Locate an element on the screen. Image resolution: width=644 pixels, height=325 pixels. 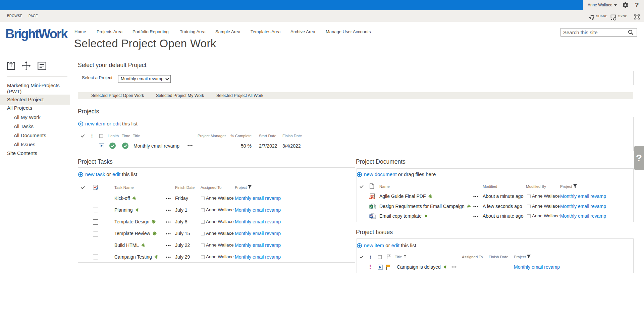
svg-text: X is located at coordinates (371, 207).